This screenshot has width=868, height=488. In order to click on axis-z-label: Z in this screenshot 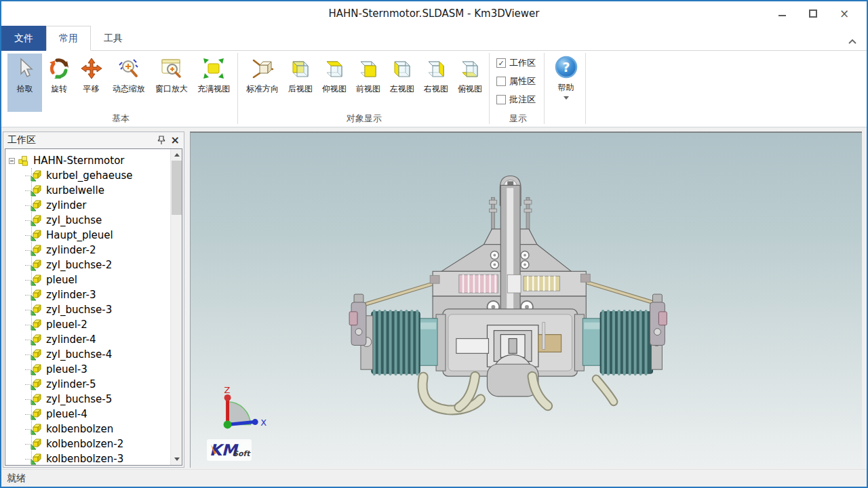, I will do `click(228, 390)`.